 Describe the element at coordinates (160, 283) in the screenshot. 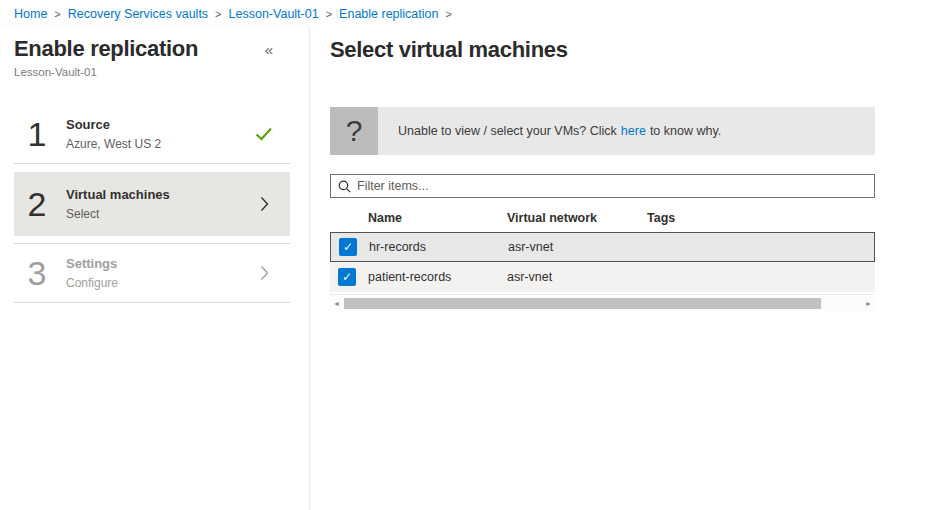

I see `step-subtitle: Configure` at that location.